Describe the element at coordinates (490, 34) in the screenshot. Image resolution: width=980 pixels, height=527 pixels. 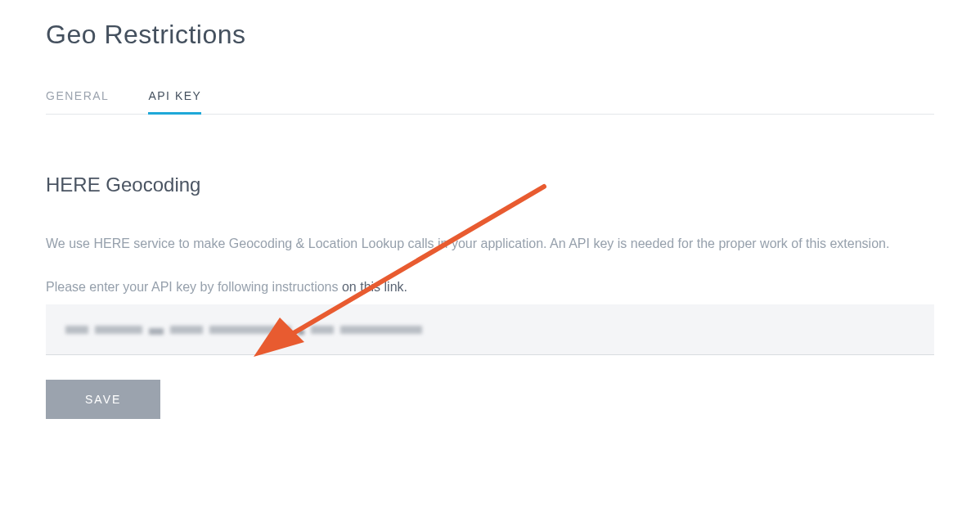
I see `page-title: Geo Restrictions` at that location.